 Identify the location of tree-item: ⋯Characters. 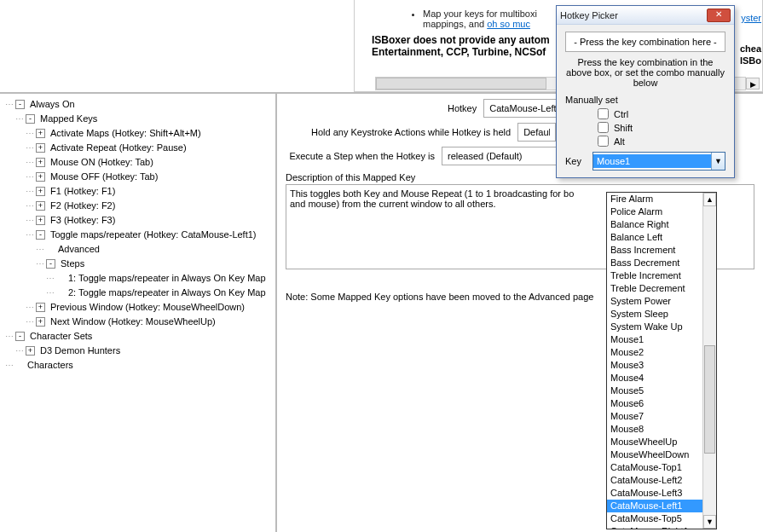
(140, 365).